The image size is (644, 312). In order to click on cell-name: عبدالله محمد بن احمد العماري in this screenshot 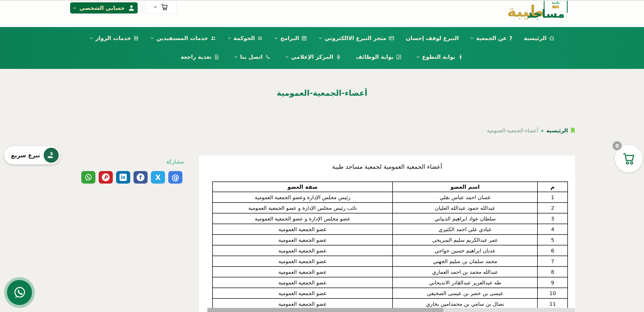, I will do `click(465, 272)`.